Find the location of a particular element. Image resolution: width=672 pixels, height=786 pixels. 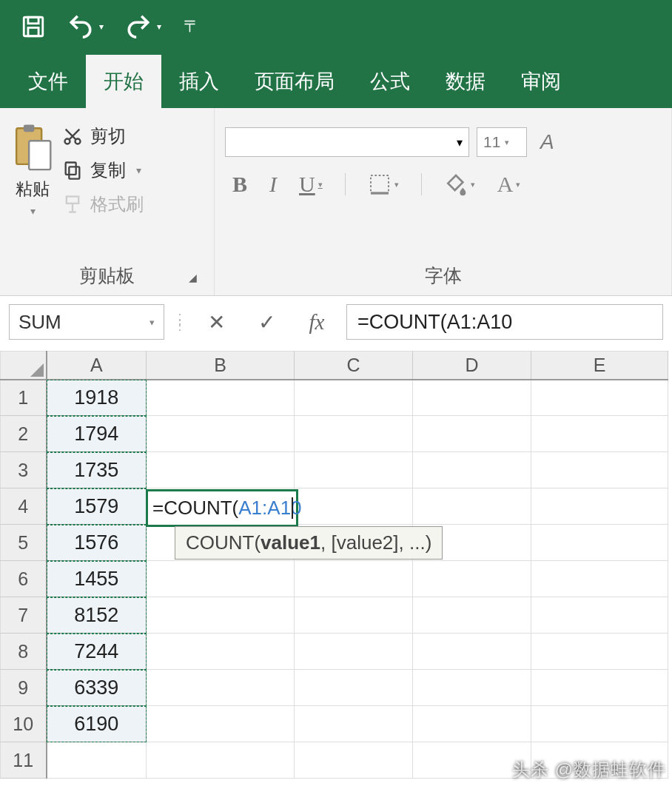

cut-button: 剪切 is located at coordinates (103, 136).